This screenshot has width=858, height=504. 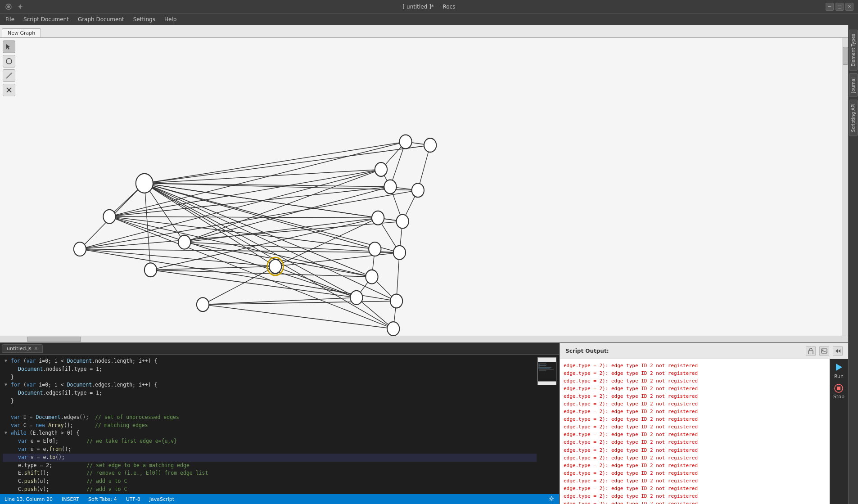 What do you see at coordinates (695, 502) in the screenshot?
I see `output-error-line-19: edge.type = 2): edge type ID 2 not regis…` at bounding box center [695, 502].